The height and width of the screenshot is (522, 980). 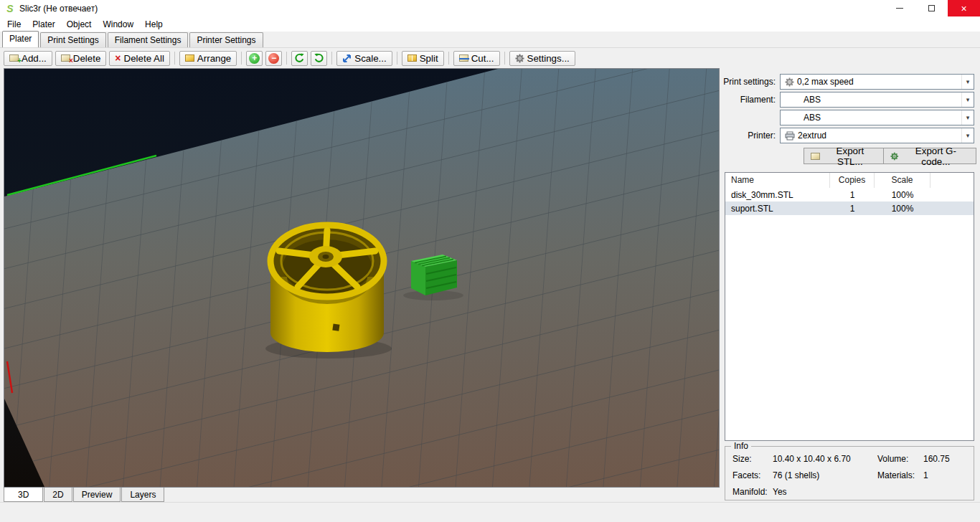 I want to click on filament-select-2: ABS ▾, so click(x=877, y=118).